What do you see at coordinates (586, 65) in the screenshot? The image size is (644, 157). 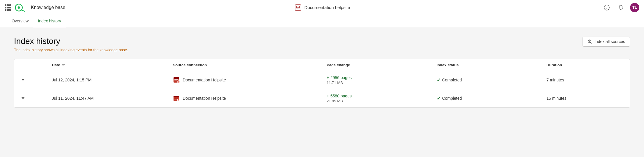 I see `th-duration: Duration` at bounding box center [586, 65].